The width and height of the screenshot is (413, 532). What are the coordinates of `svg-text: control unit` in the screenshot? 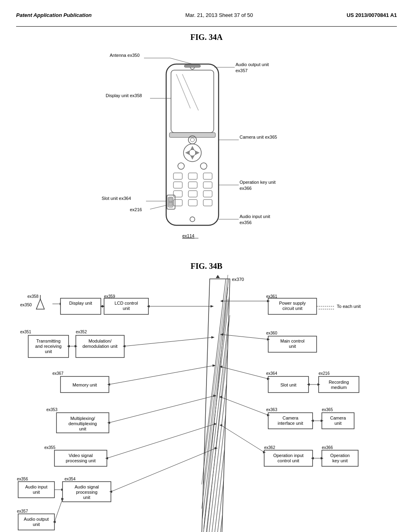 It's located at (288, 461).